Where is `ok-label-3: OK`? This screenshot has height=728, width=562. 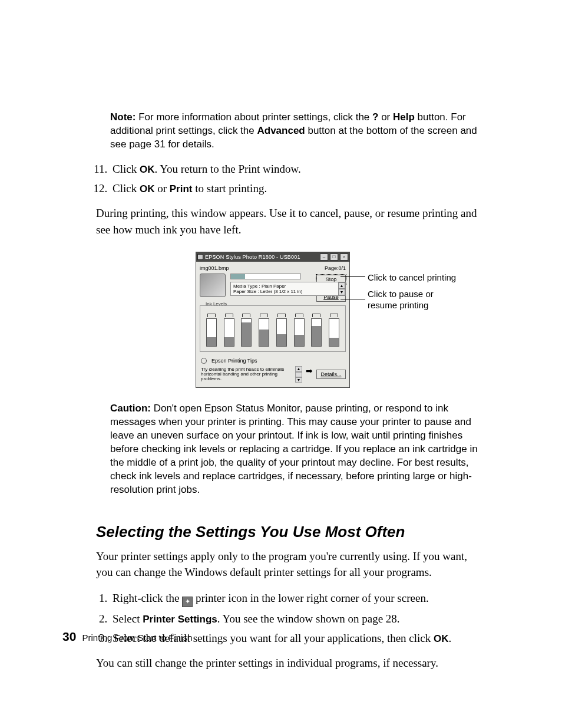
ok-label-3: OK is located at coordinates (441, 639).